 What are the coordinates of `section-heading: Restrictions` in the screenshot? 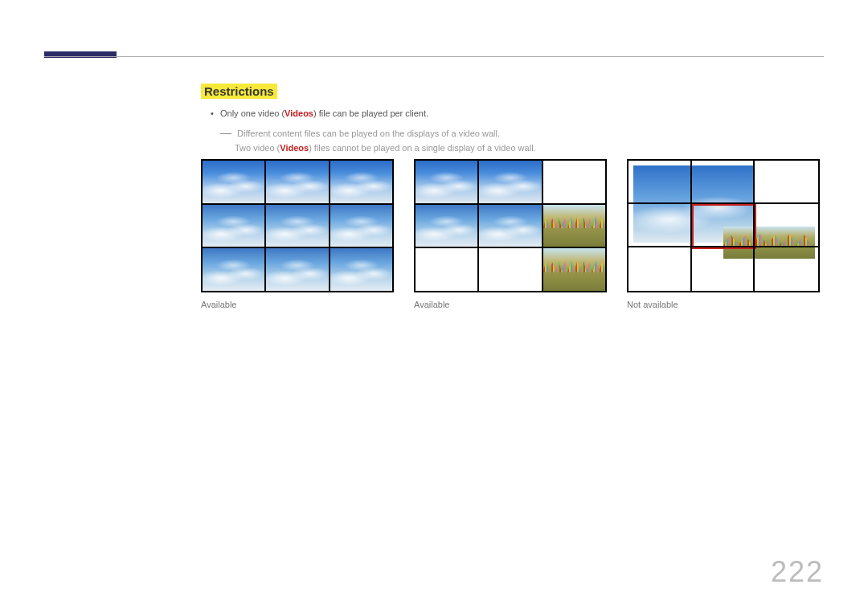 It's located at (240, 92).